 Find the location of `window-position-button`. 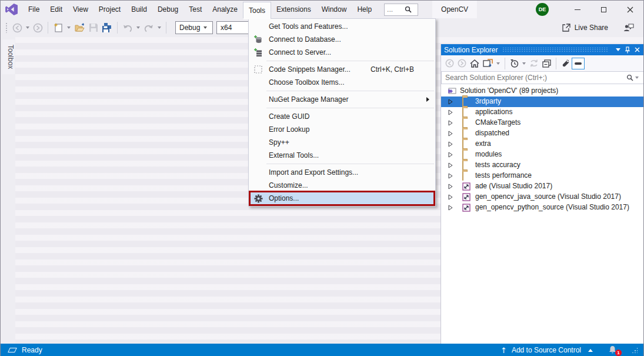

window-position-button is located at coordinates (618, 50).